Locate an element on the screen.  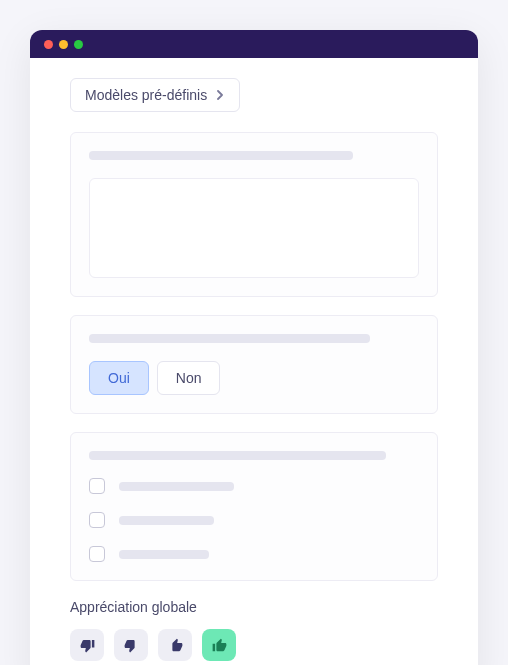
rating-thumbs-up-strong is located at coordinates (219, 645).